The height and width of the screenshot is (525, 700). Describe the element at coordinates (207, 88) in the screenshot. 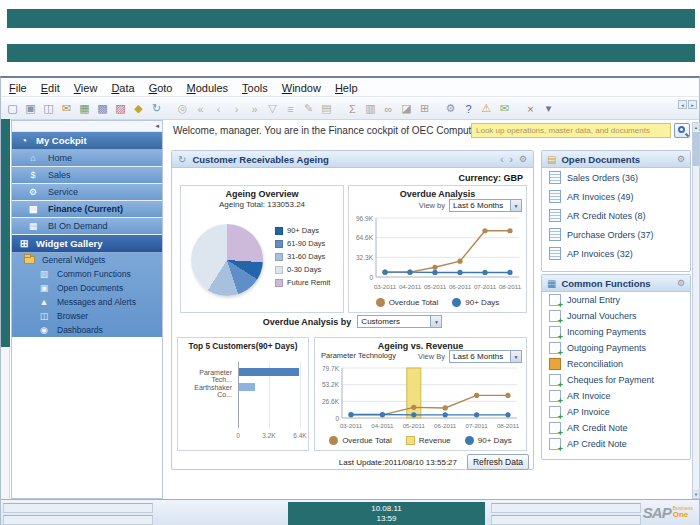

I see `menu-modules: Modules` at that location.